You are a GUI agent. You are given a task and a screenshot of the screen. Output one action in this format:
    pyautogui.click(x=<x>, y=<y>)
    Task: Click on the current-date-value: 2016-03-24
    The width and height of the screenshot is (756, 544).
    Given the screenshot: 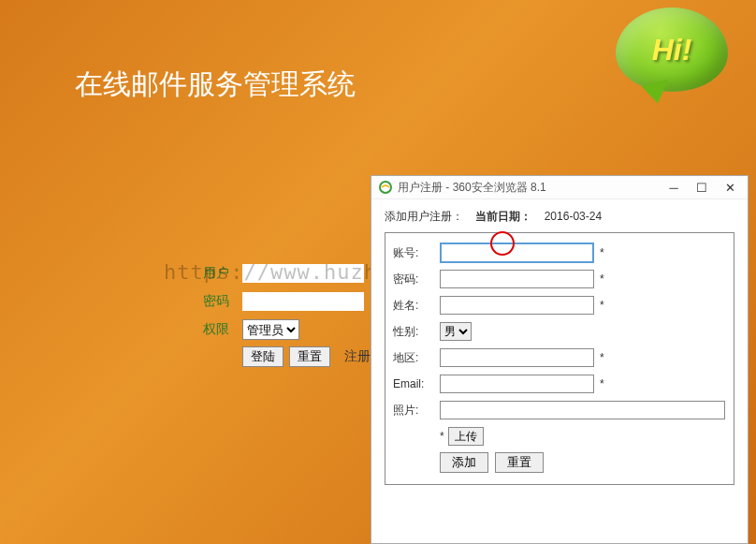 What is the action you would take?
    pyautogui.click(x=573, y=216)
    